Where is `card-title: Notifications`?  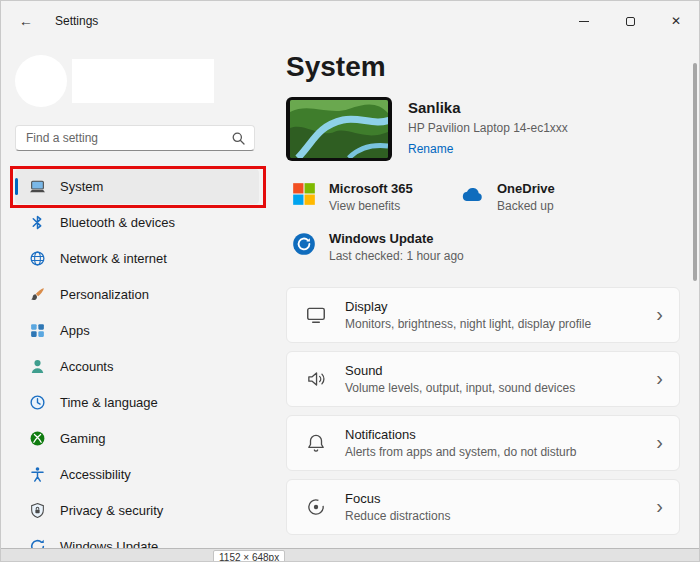
card-title: Notifications is located at coordinates (460, 434).